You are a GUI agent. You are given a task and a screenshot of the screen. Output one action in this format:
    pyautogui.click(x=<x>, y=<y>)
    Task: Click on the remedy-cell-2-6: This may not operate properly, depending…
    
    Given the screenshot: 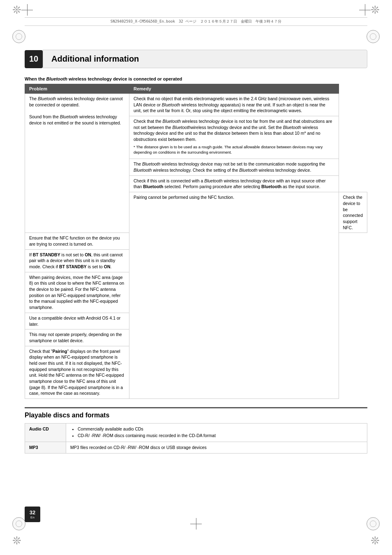 What is the action you would take?
    pyautogui.click(x=77, y=338)
    